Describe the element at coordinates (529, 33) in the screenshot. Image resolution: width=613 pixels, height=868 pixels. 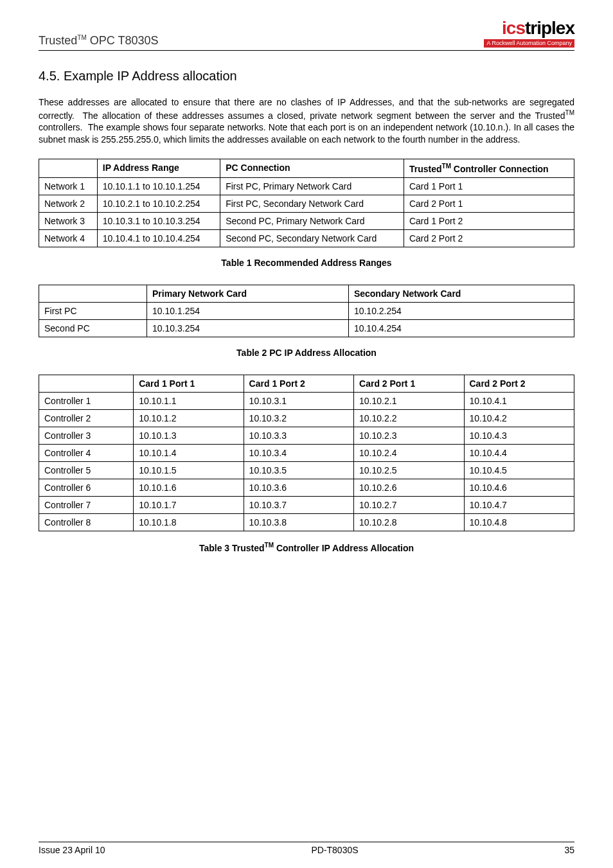
I see `brand-logo: icstriplex A Rockwell Automation Company` at that location.